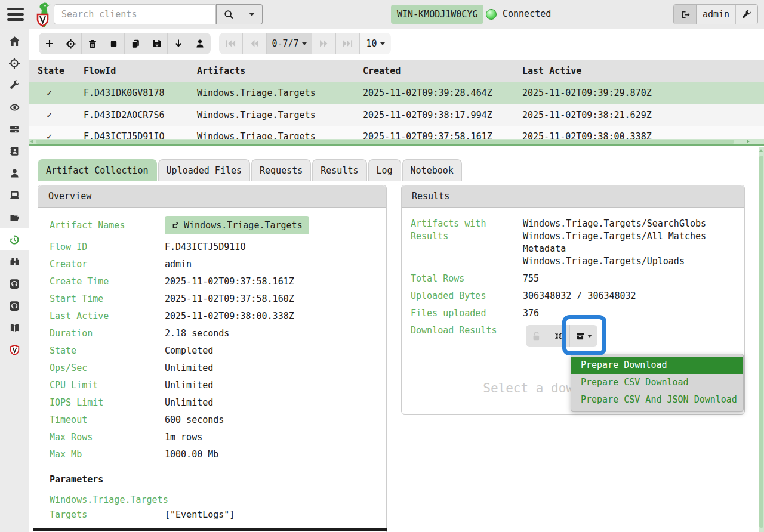  I want to click on sidebar-item-server-artifacts, so click(14, 129).